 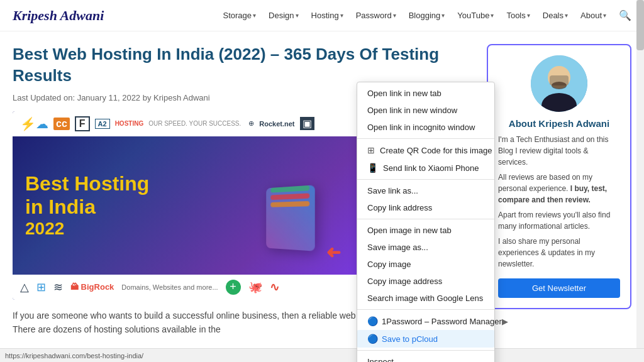 What do you see at coordinates (625, 15) in the screenshot?
I see `search-icon: 🔍` at bounding box center [625, 15].